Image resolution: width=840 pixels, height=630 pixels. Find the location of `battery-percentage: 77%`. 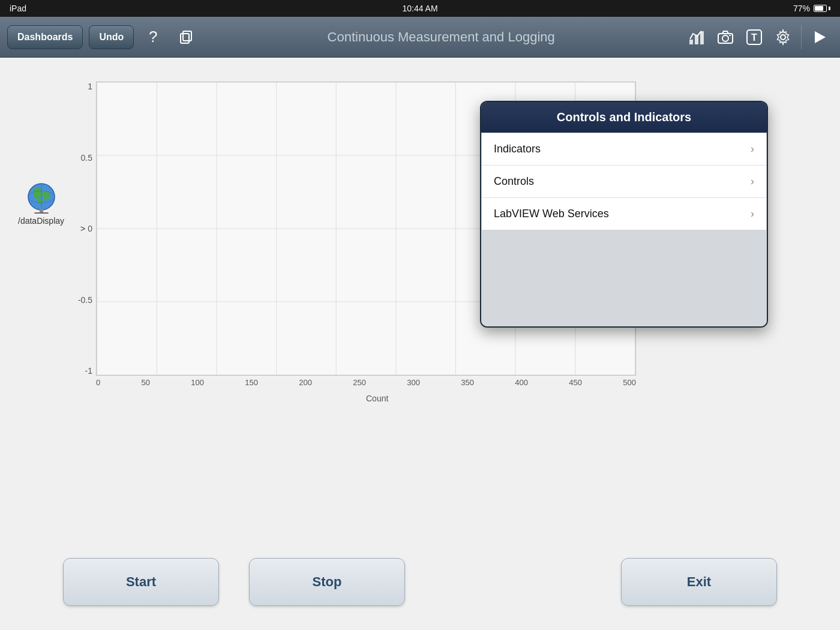

battery-percentage: 77% is located at coordinates (802, 8).